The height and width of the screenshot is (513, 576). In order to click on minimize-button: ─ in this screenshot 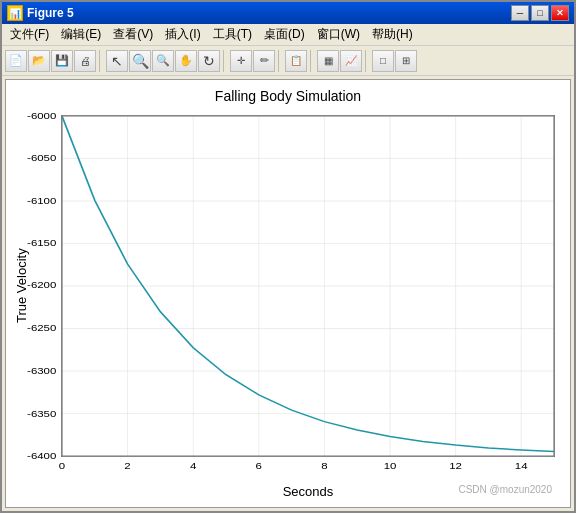, I will do `click(520, 13)`.